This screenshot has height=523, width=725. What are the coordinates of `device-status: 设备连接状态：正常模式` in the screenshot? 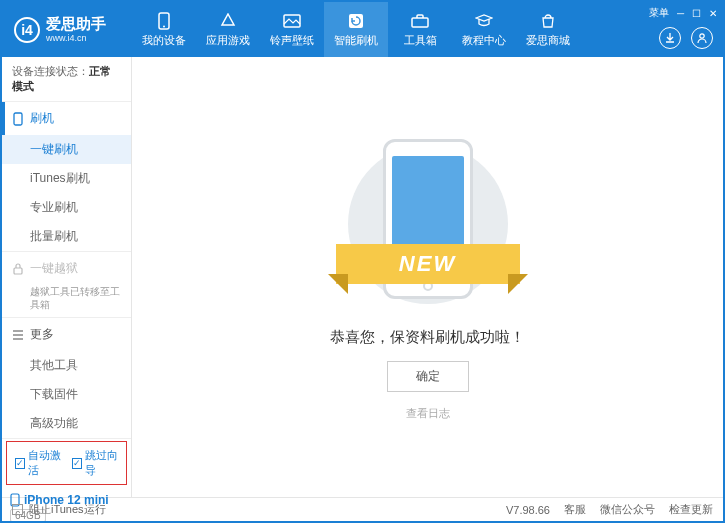 It's located at (66, 80).